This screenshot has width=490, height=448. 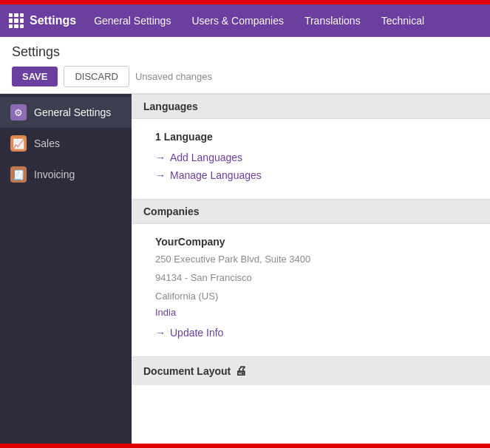 What do you see at coordinates (310, 159) in the screenshot?
I see `languages-section-body: 1 Language → Add Languages → Manage Lang…` at bounding box center [310, 159].